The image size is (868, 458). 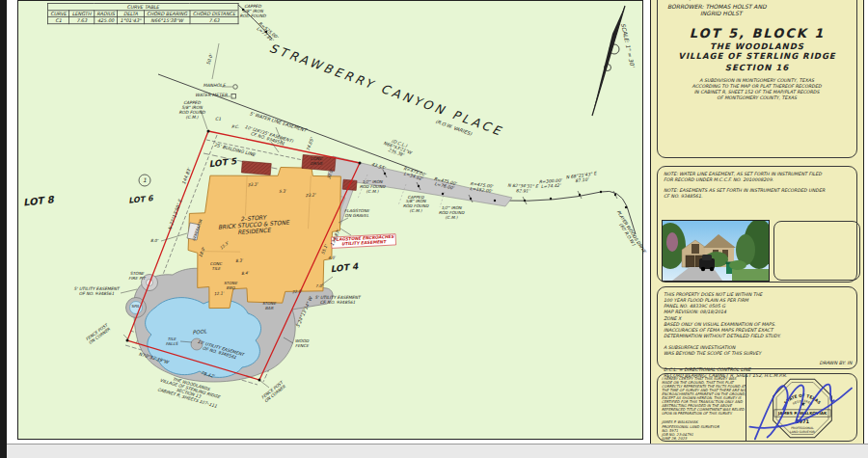 What do you see at coordinates (802, 409) in the screenshot?
I see `surveyor-seal: STATE OF TEXAS REGISTERED ★ JAMES P. WAL…` at bounding box center [802, 409].